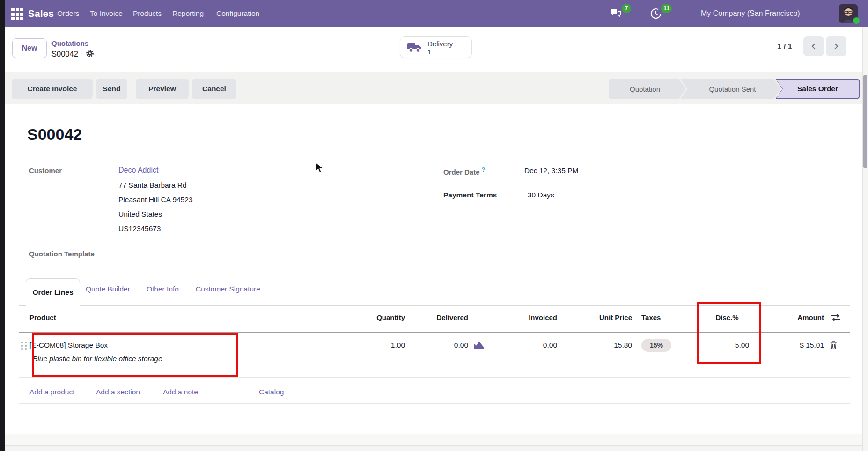  I want to click on tab-quote-builder: Quote Builder, so click(108, 289).